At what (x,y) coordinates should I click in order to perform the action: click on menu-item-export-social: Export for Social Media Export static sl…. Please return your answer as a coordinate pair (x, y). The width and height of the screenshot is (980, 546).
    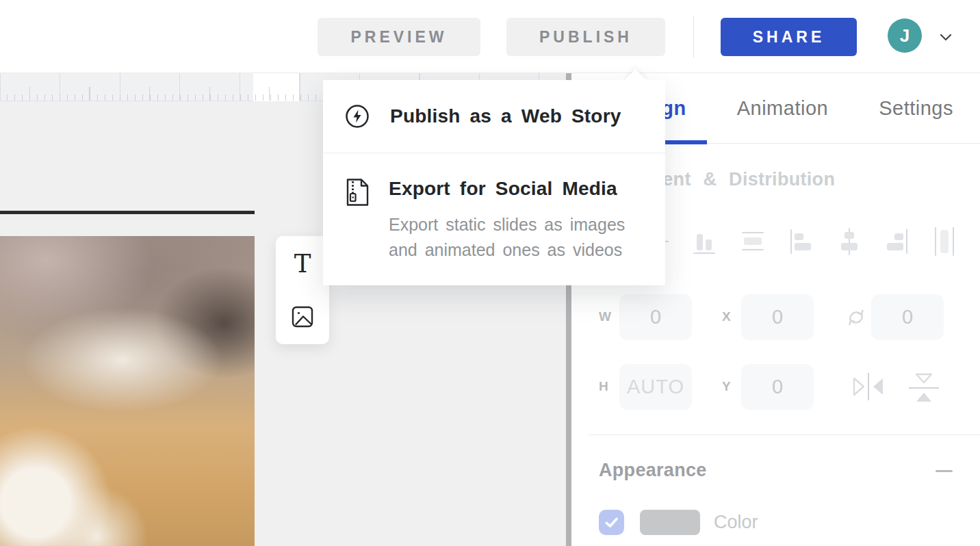
    Looking at the image, I should click on (494, 208).